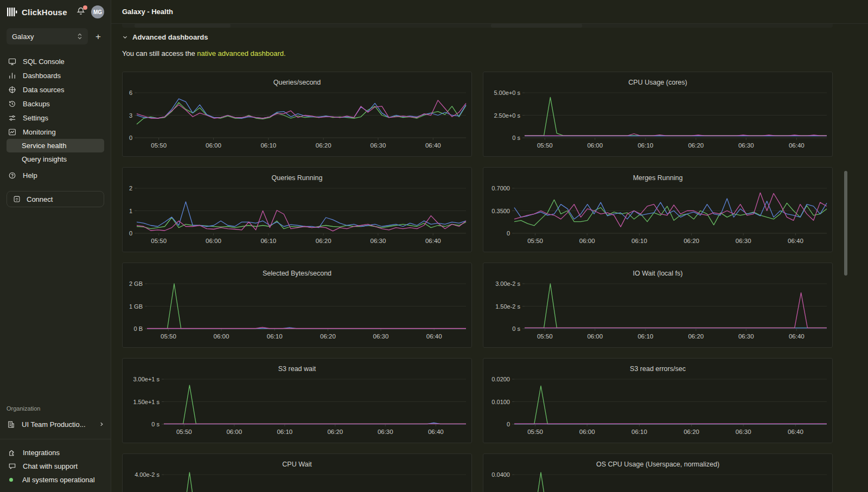 This screenshot has height=492, width=868. What do you see at coordinates (55, 452) in the screenshot?
I see `sidebar-item-integrations: Integrations` at bounding box center [55, 452].